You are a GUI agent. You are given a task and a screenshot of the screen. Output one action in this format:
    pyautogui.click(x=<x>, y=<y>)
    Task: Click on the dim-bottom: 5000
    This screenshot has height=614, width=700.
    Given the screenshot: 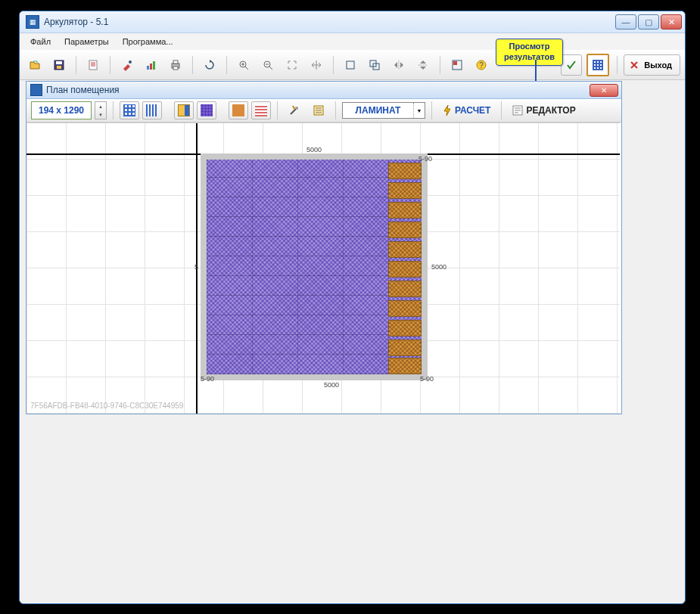 What is the action you would take?
    pyautogui.click(x=331, y=385)
    